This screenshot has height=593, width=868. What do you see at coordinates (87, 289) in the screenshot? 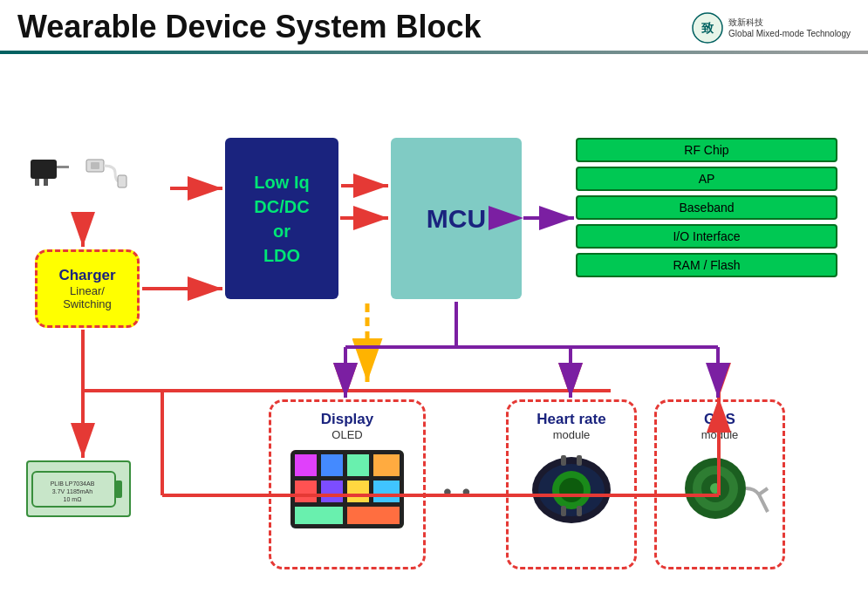
I see `charger-block: Charger Linear/Switching` at bounding box center [87, 289].